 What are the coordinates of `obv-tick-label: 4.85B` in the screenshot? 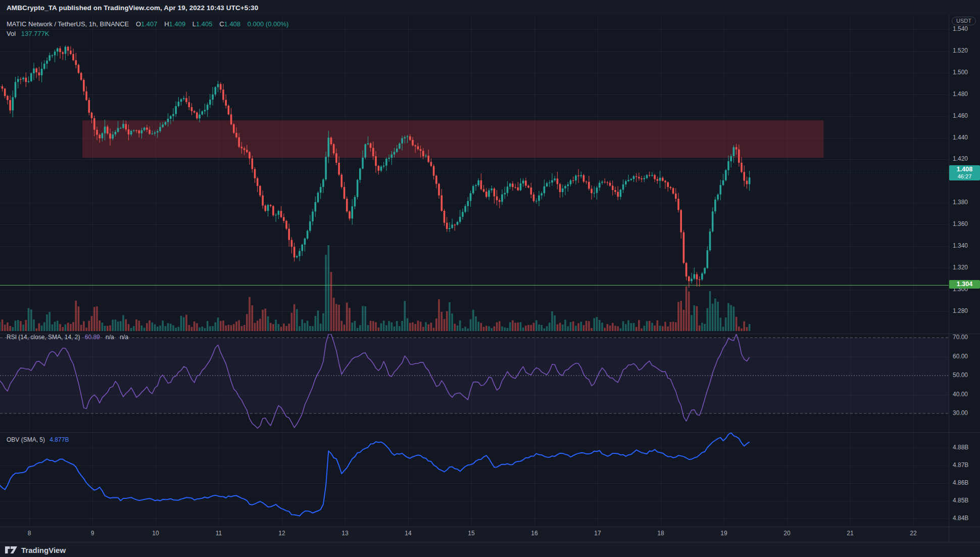 It's located at (966, 500).